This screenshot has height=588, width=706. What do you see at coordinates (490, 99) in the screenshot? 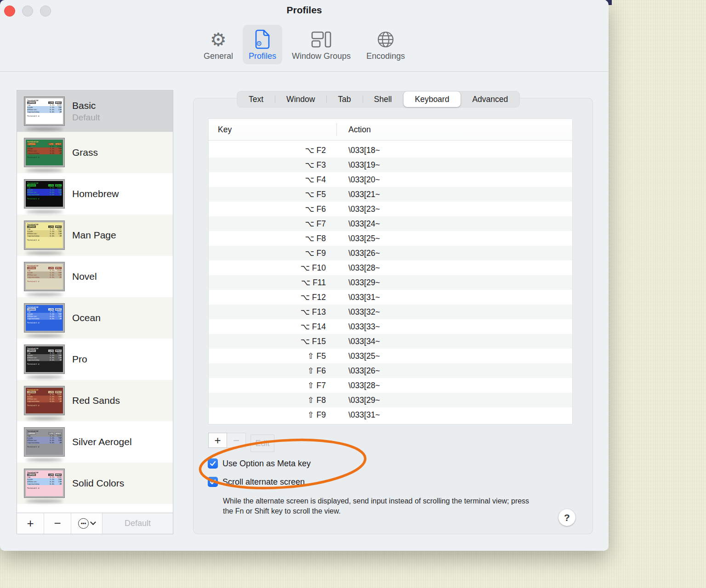
I see `profile-tab: Advanced` at bounding box center [490, 99].